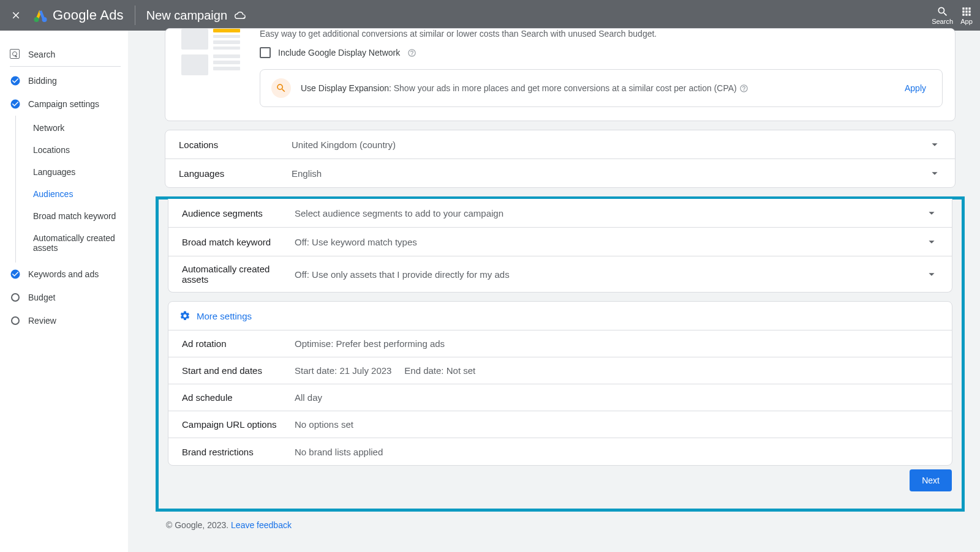 The height and width of the screenshot is (552, 980). I want to click on next-button: Next, so click(931, 480).